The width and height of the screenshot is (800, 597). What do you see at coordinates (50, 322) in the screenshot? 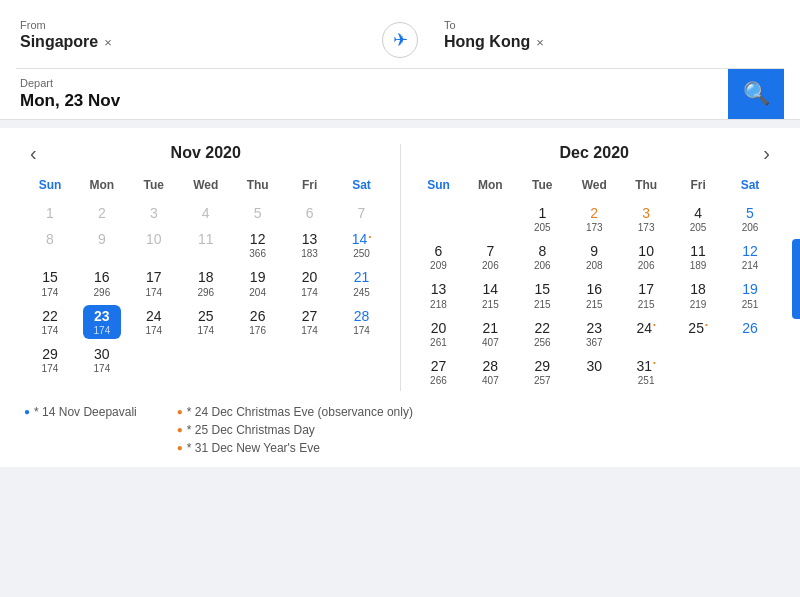
I see `day-cell: 22174` at bounding box center [50, 322].